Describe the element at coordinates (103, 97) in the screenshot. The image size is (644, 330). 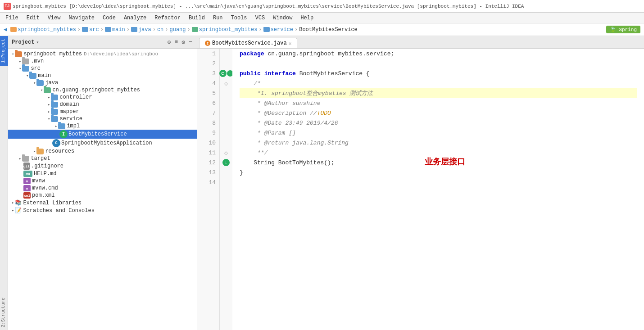
I see `tree-item-controller: controller` at that location.